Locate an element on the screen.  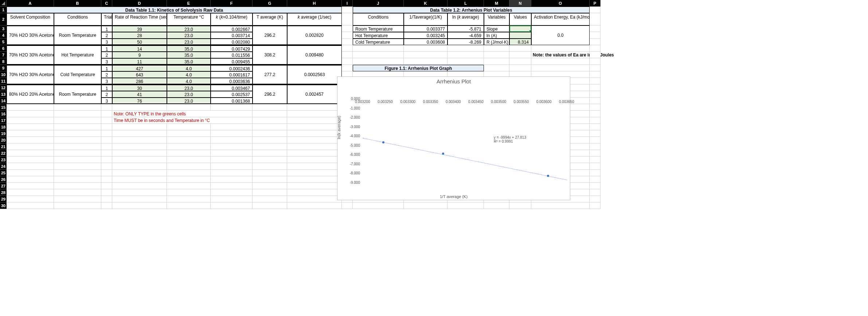
cell-G15 is located at coordinates (270, 107).